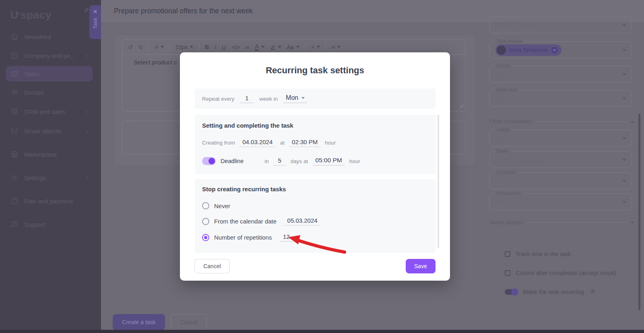  I want to click on companies-select: Companies Select an element, so click(561, 202).